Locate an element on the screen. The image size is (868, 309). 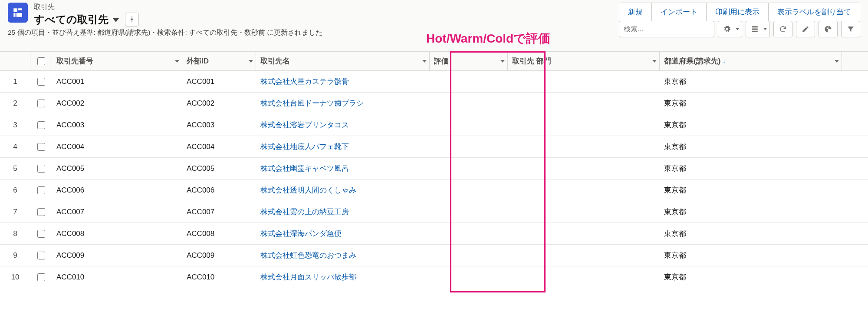
header-rating: 評価 is located at coordinates (469, 61).